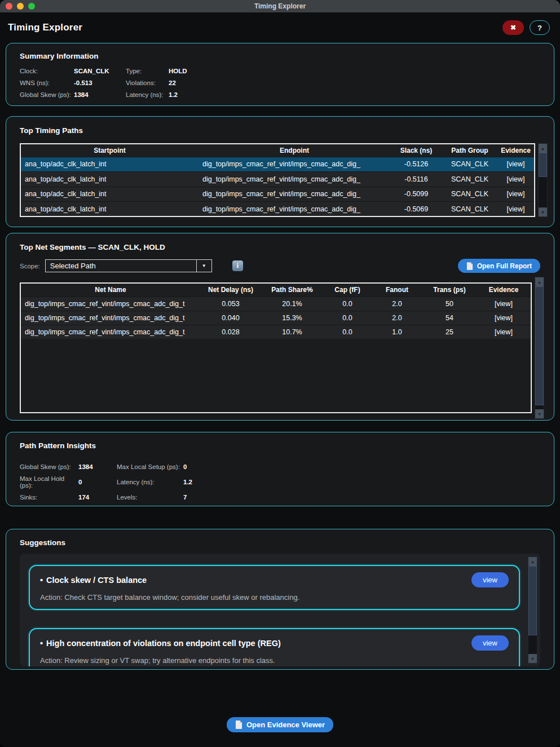  What do you see at coordinates (397, 318) in the screenshot?
I see `fanout-cell: 2.0` at bounding box center [397, 318].